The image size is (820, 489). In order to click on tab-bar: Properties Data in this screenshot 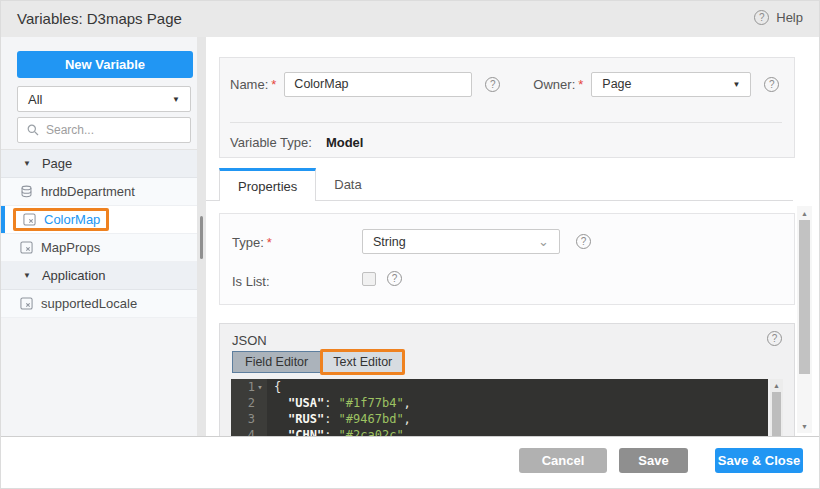, I will do `click(500, 184)`.